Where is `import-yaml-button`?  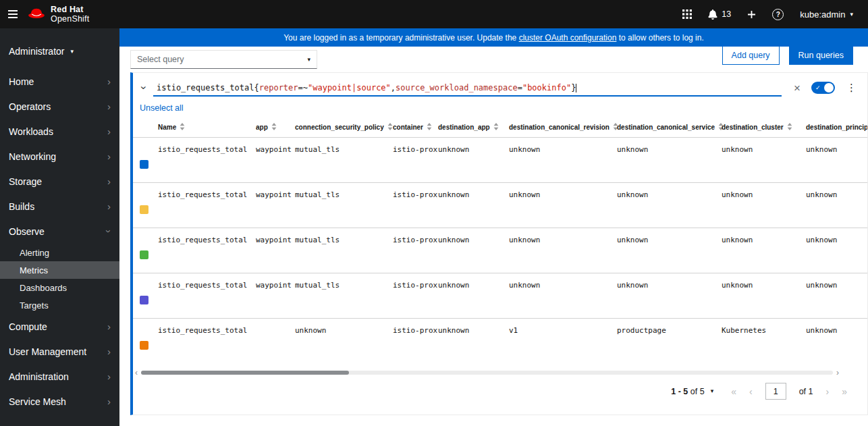 import-yaml-button is located at coordinates (752, 15).